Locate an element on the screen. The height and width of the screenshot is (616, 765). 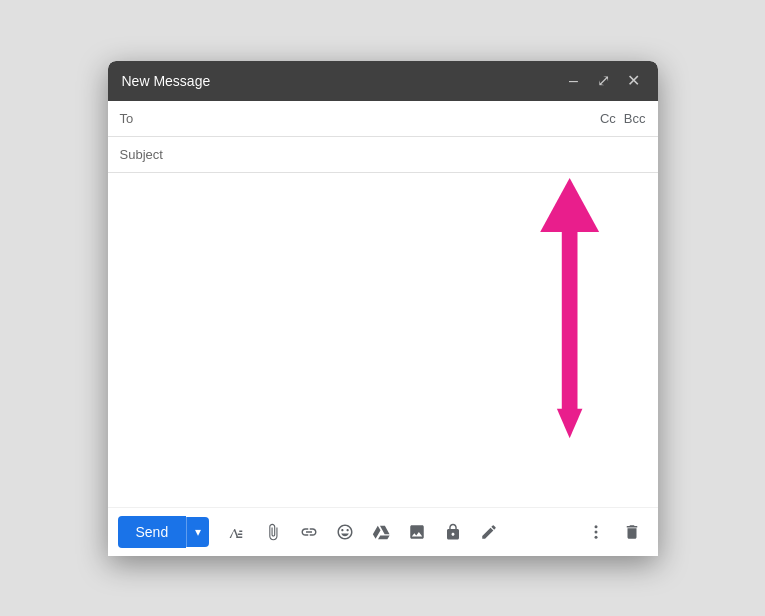
to-label: To is located at coordinates (140, 118).